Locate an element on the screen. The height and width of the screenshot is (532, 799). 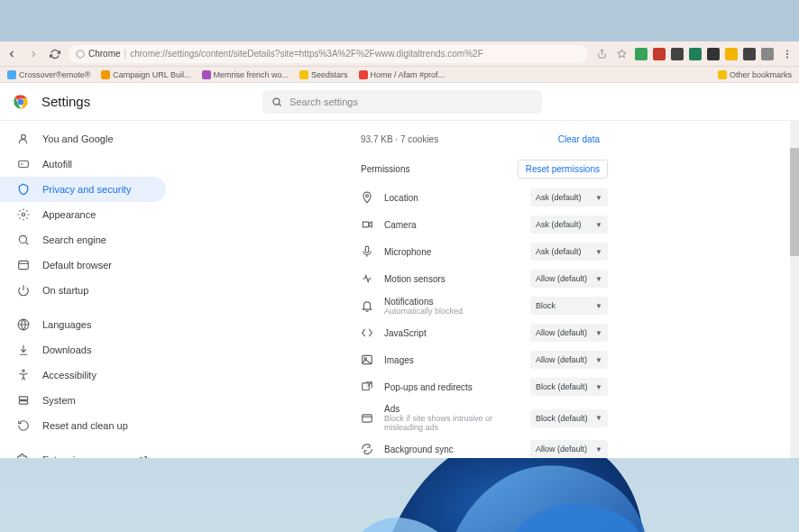
other-bookmarks: Other bookmarks is located at coordinates (755, 75).